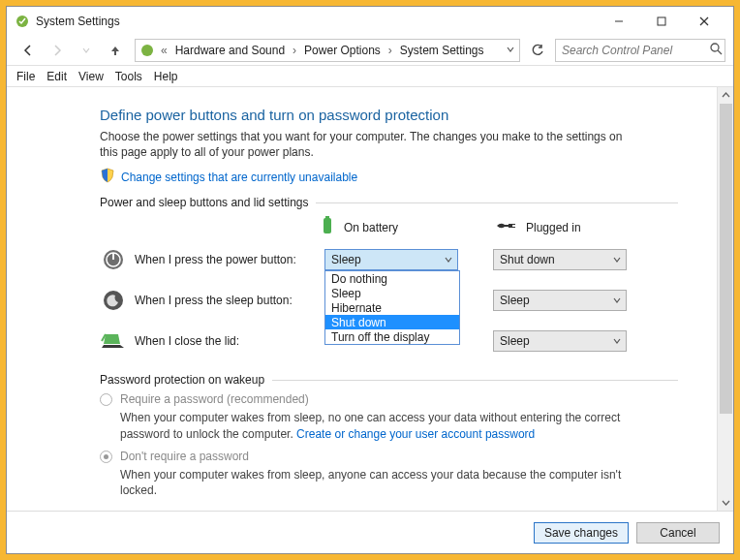 The image size is (740, 560). I want to click on sleep-button-plugged-select: Sleep, so click(560, 300).